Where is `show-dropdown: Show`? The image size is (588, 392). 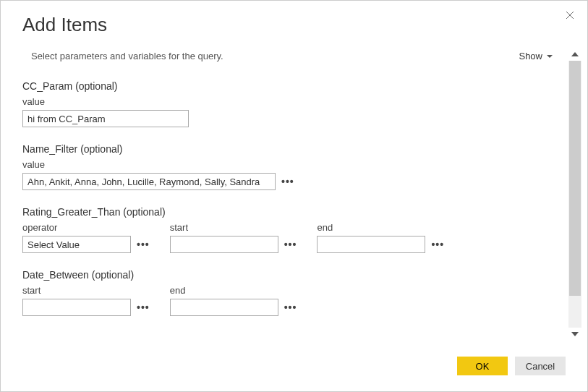
show-dropdown: Show is located at coordinates (540, 56).